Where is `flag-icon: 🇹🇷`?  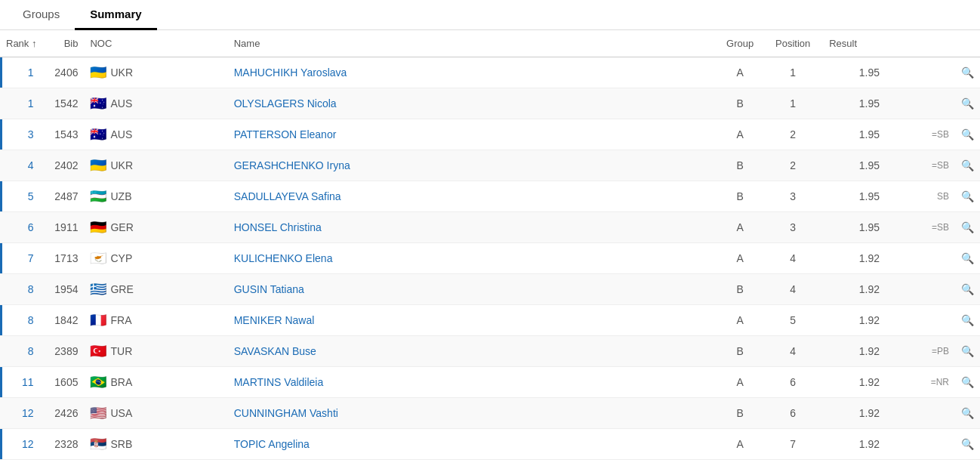 flag-icon: 🇹🇷 is located at coordinates (98, 351).